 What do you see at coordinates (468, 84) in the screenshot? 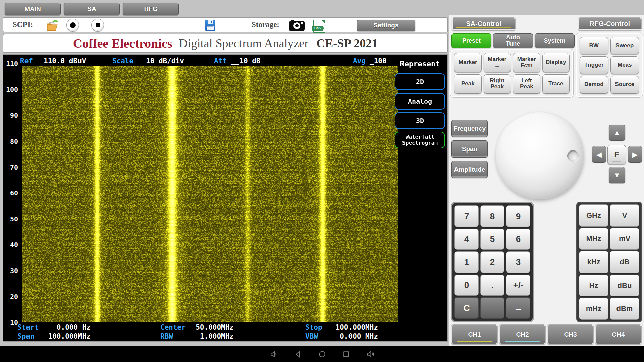
I see `sa-key-peak: Peak` at bounding box center [468, 84].